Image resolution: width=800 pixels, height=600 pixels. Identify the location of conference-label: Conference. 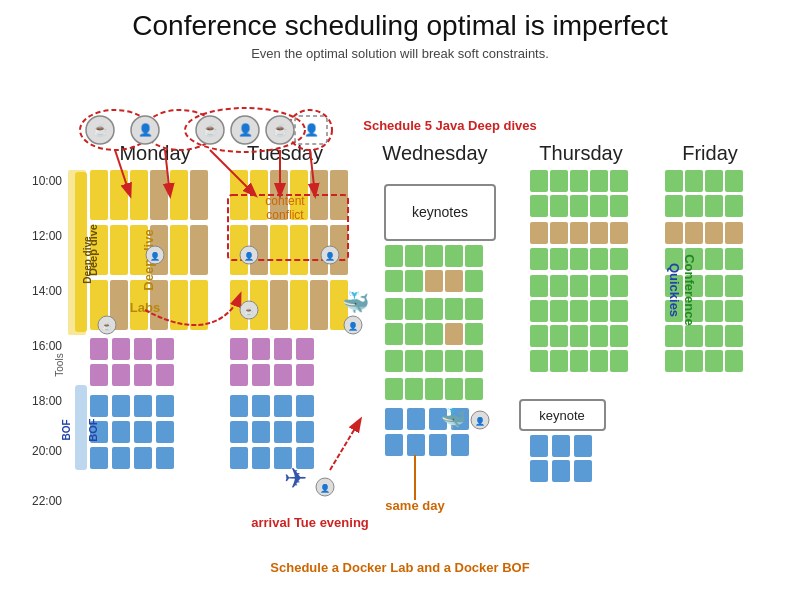
(690, 290).